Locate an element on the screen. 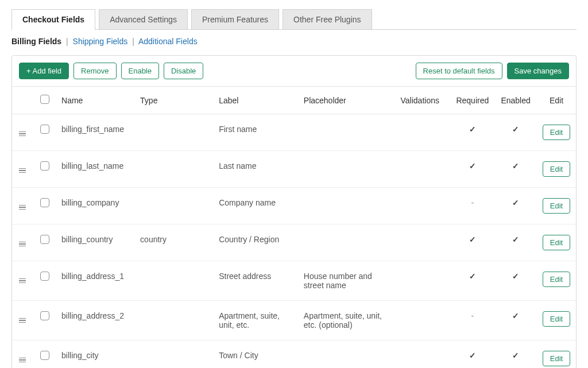 This screenshot has height=368, width=588. field-group-nav: Billing Fields | Shipping Fields | Addit… is located at coordinates (294, 41).